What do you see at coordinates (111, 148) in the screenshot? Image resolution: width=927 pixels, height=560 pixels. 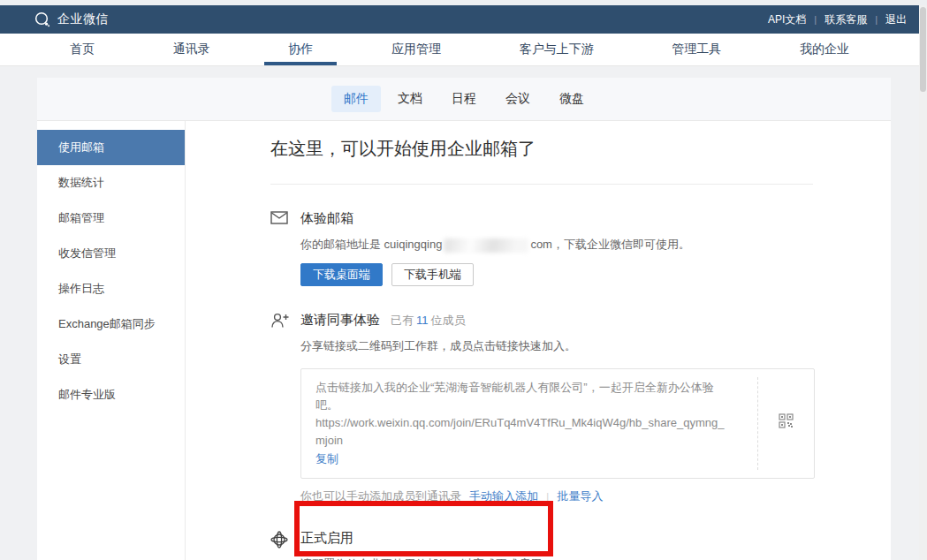 I see `sidebar-item-use-mailbox: 使用邮箱` at bounding box center [111, 148].